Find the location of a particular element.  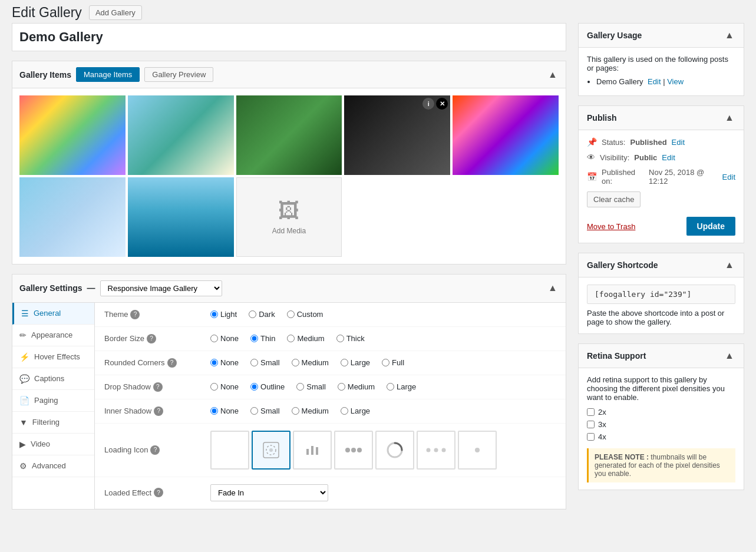

info-badge: i is located at coordinates (428, 104).